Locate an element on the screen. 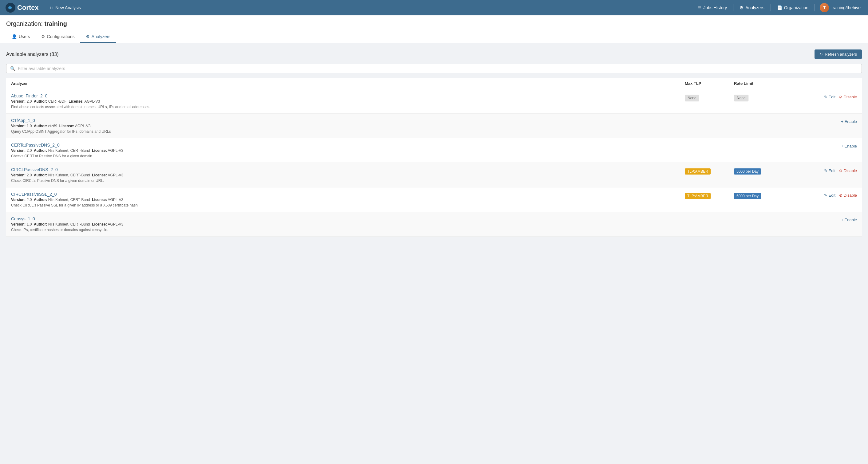  analyzers-nav-label: Analyzers is located at coordinates (755, 8).